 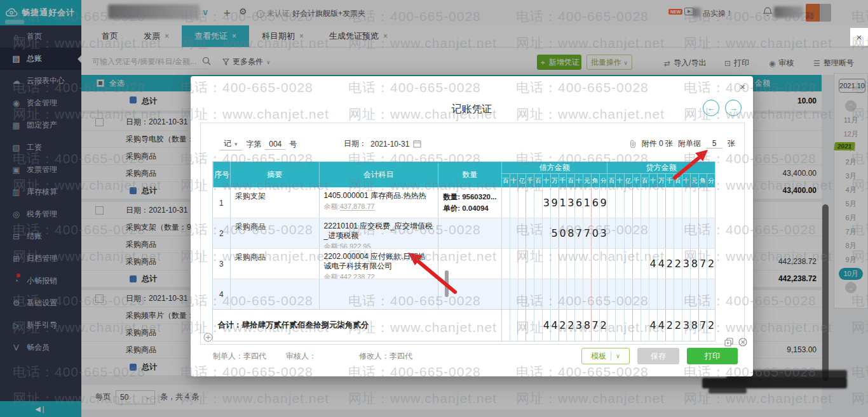 What do you see at coordinates (859, 37) in the screenshot?
I see `panel-close-button: ×` at bounding box center [859, 37].